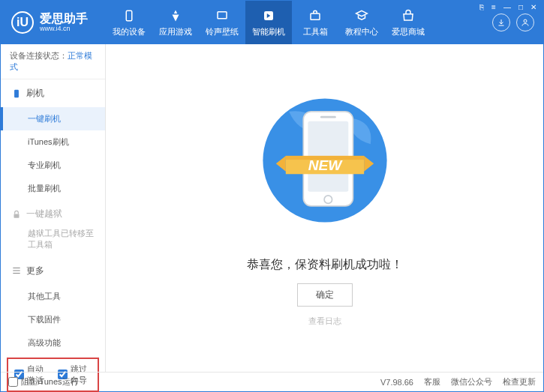  Describe the element at coordinates (222, 22) in the screenshot. I see `nav-ringtones: 铃声壁纸` at that location.